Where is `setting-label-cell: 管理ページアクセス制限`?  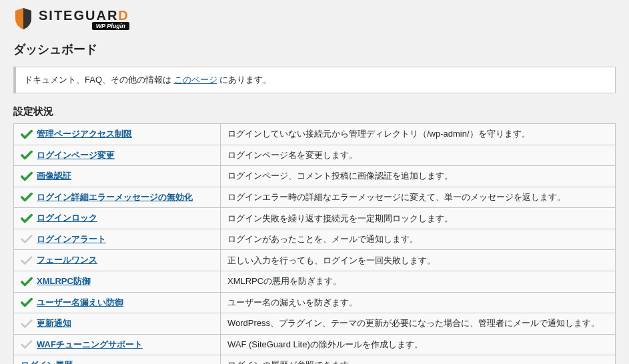 setting-label-cell: 管理ページアクセス制限 is located at coordinates (117, 135).